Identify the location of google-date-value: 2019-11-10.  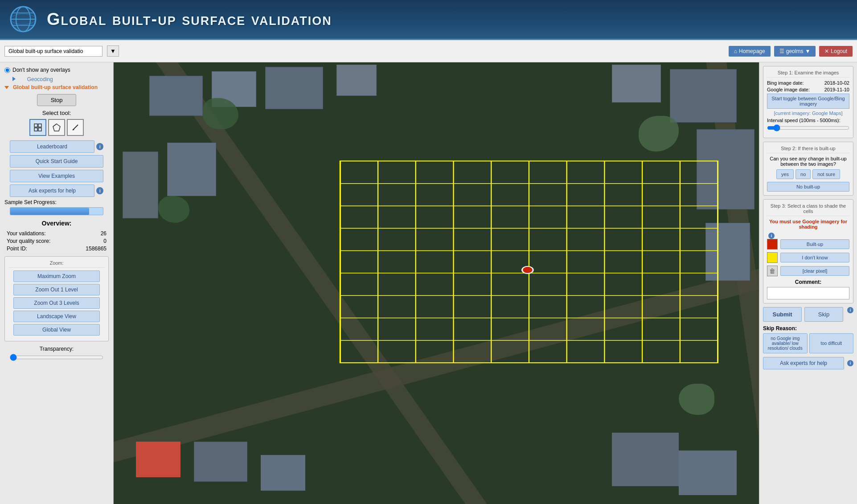
(837, 90).